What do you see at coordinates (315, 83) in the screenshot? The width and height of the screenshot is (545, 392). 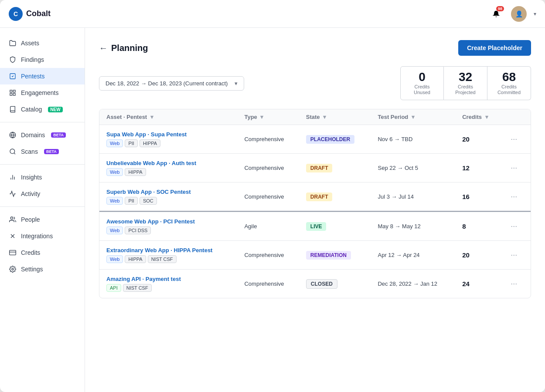 I see `filter-row: Dec 18, 2022 → Dec 18, 2023 (Current con…` at bounding box center [315, 83].